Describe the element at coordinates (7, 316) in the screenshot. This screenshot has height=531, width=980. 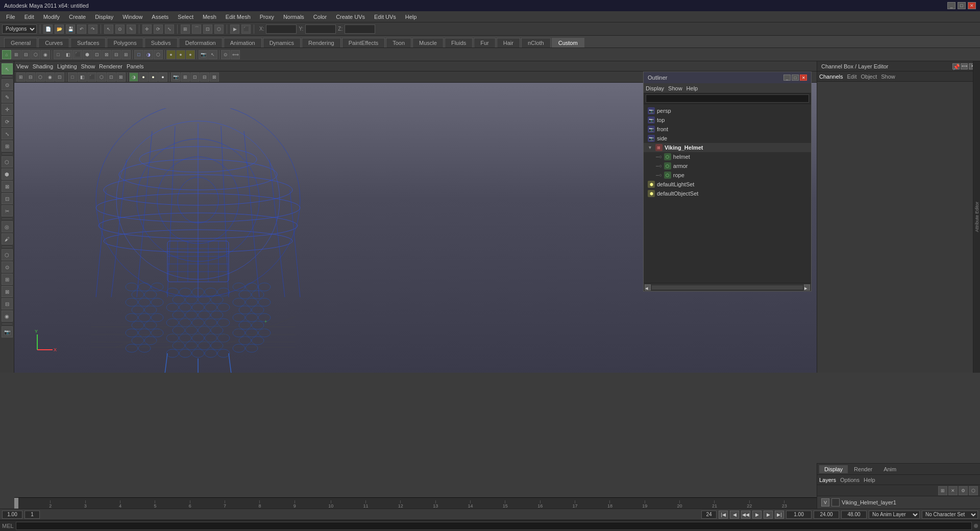
I see `pose-icon: ◉` at that location.